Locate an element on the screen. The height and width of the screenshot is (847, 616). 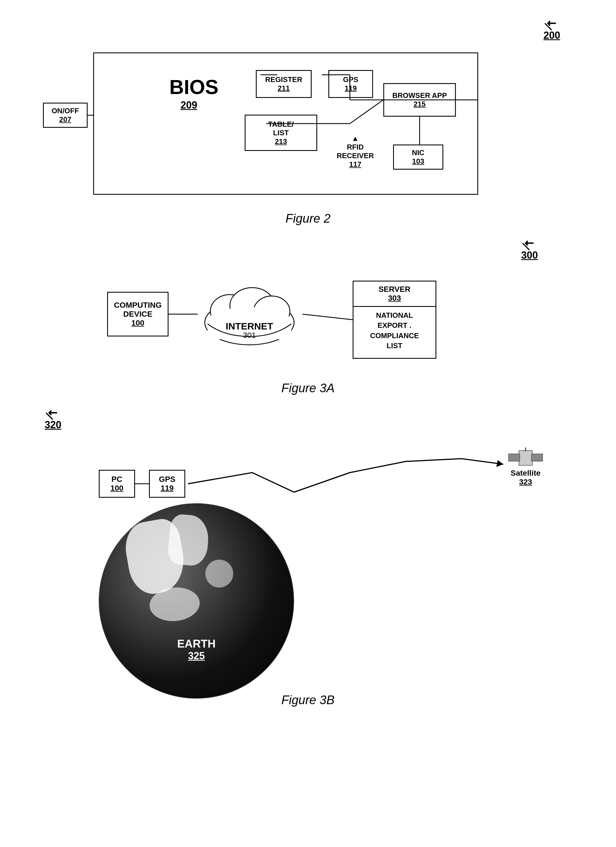
browser-label: BROWSER APP is located at coordinates (420, 96).